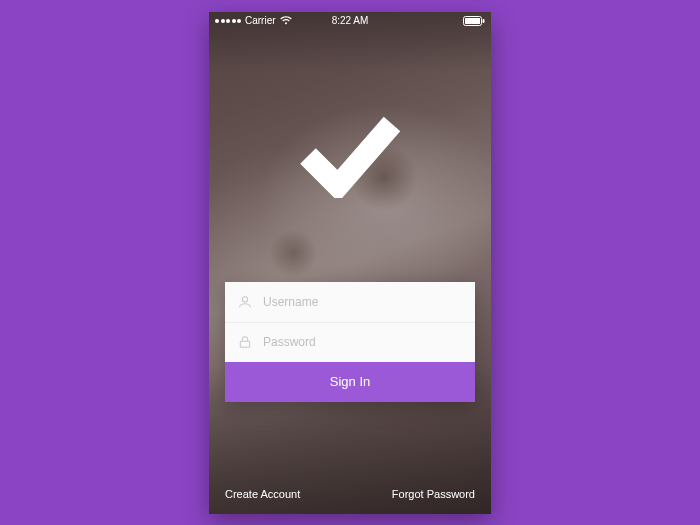  I want to click on username-input, so click(363, 302).